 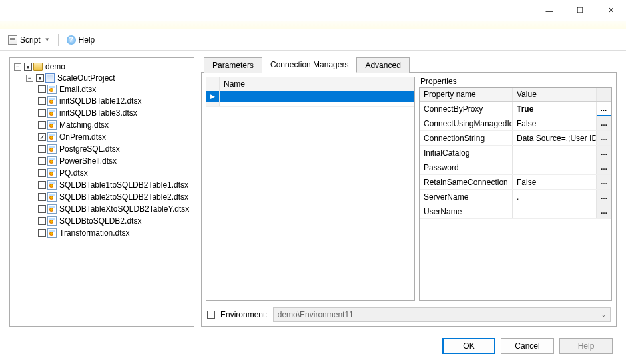 I want to click on property-value-cell: ., so click(x=555, y=197).